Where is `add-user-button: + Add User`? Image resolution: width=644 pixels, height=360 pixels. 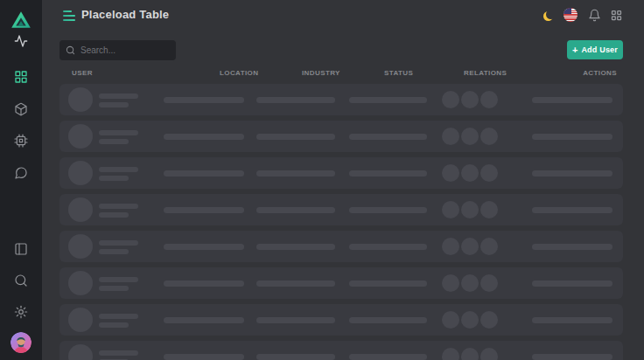 add-user-button: + Add User is located at coordinates (595, 50).